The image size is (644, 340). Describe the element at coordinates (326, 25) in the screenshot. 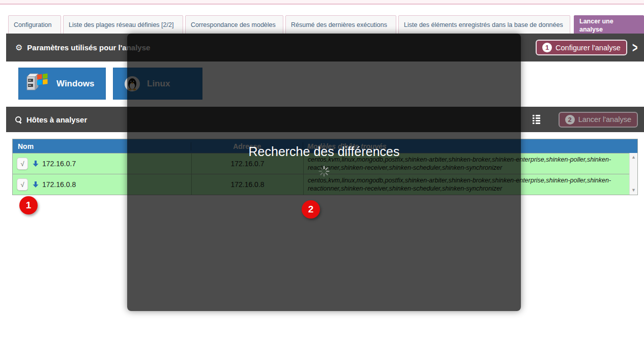

I see `tab-bar: Configuration Liste des plages réseau dé…` at that location.